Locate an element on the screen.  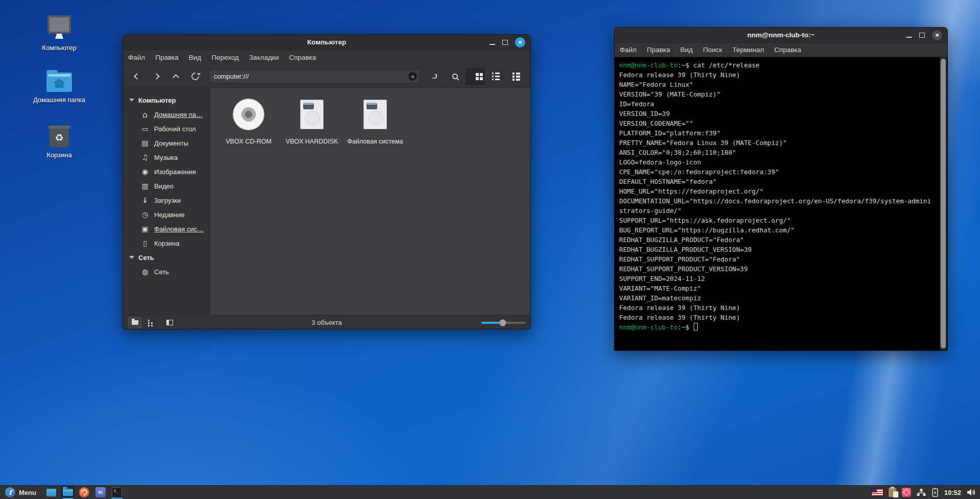
refresh-icon is located at coordinates (195, 77).